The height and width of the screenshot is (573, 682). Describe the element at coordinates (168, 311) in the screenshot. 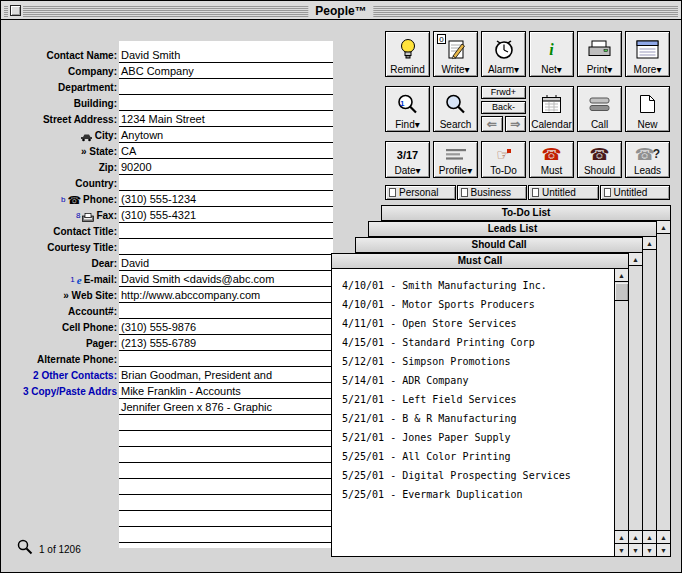

I see `form-row: Account#:` at that location.